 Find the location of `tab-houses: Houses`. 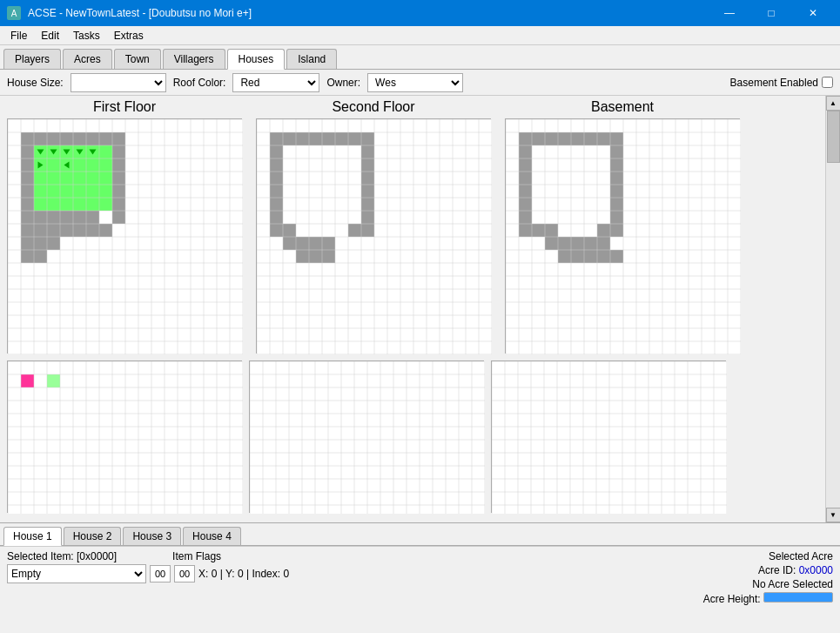

tab-houses: Houses is located at coordinates (256, 59).